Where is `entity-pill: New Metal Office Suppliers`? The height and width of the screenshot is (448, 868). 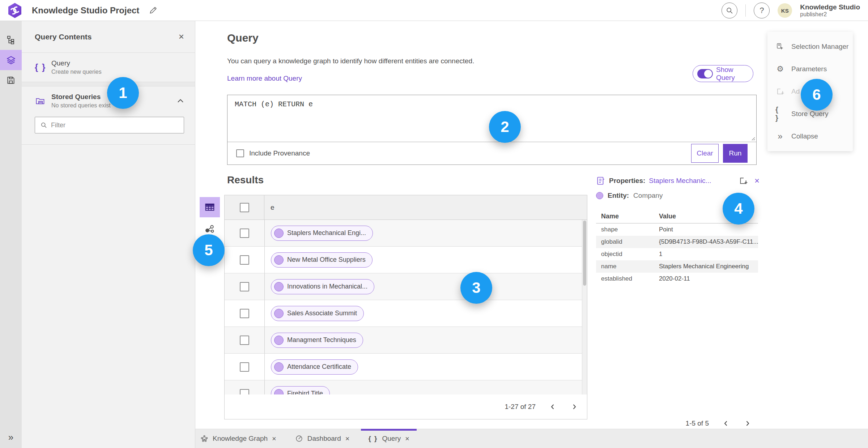 entity-pill: New Metal Office Suppliers is located at coordinates (322, 260).